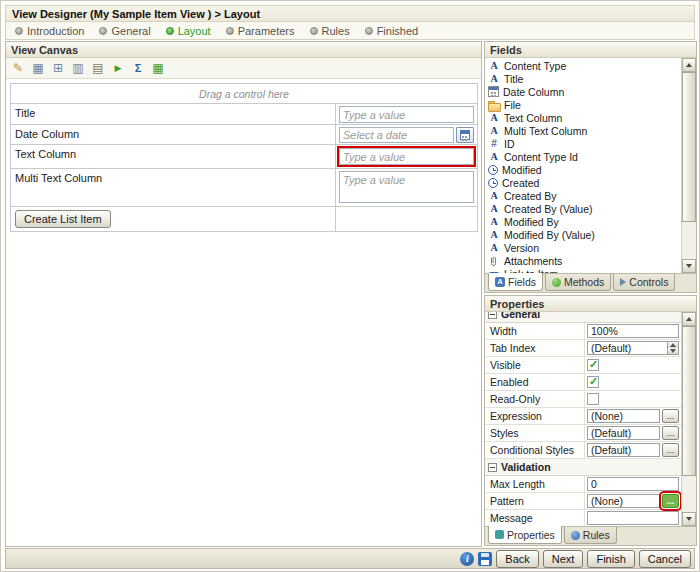 The height and width of the screenshot is (572, 700). I want to click on edit-columns-icon, so click(78, 68).